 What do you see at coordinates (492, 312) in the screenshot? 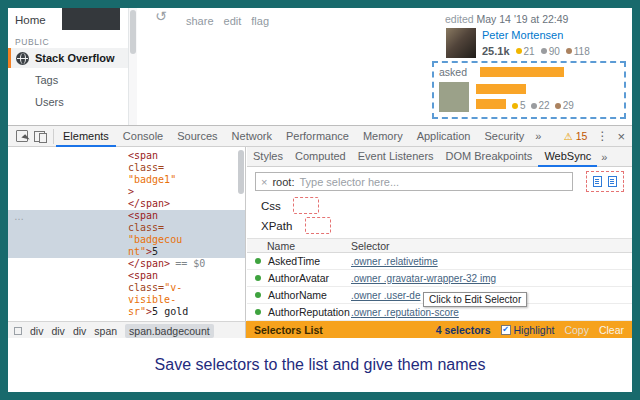
I see `selector-value: .owner .reputation-score` at bounding box center [492, 312].